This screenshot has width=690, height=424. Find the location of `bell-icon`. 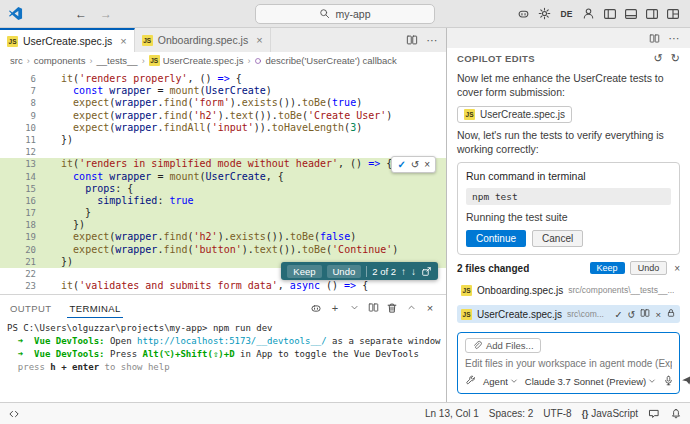

bell-icon is located at coordinates (676, 414).